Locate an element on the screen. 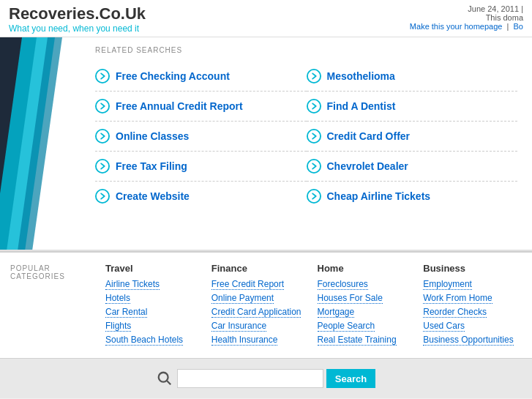  header: Recoveries.Co.Uk What you need, when you… is located at coordinates (266, 19).